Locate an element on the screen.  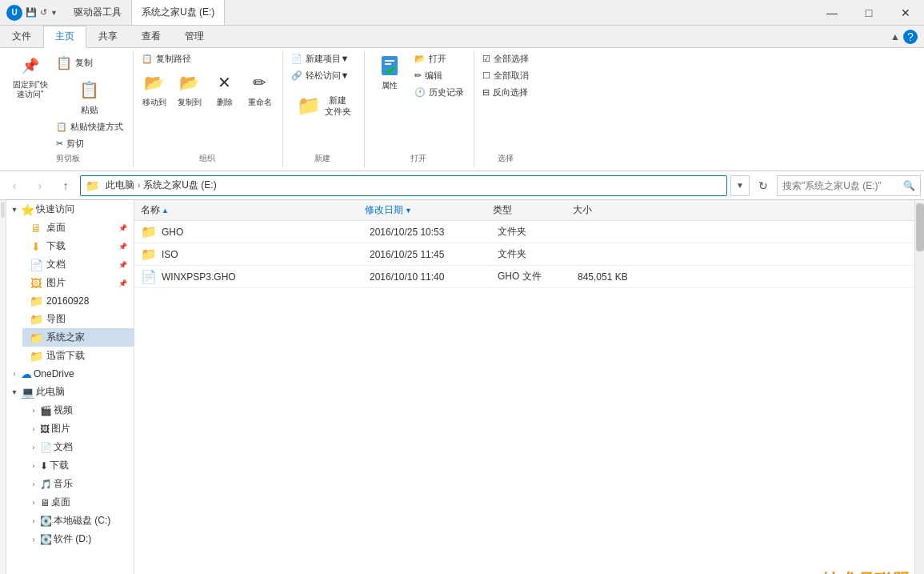
tab-driver-tools: 驱动器工具 is located at coordinates (98, 13).